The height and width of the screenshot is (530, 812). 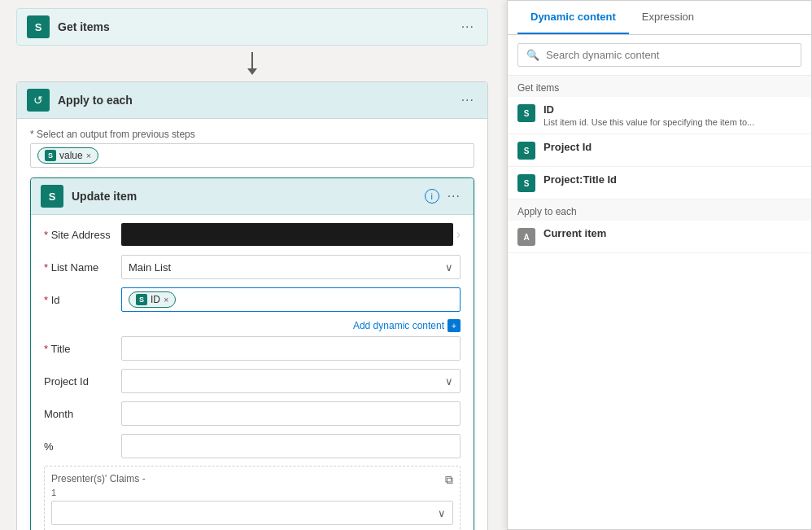 What do you see at coordinates (252, 414) in the screenshot?
I see `month-row: Month` at bounding box center [252, 414].